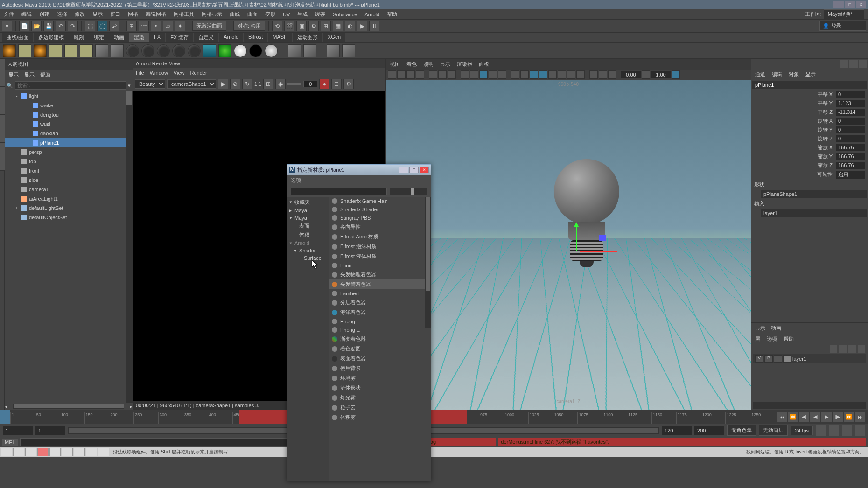  I want to click on shader-green-icon, so click(225, 51).